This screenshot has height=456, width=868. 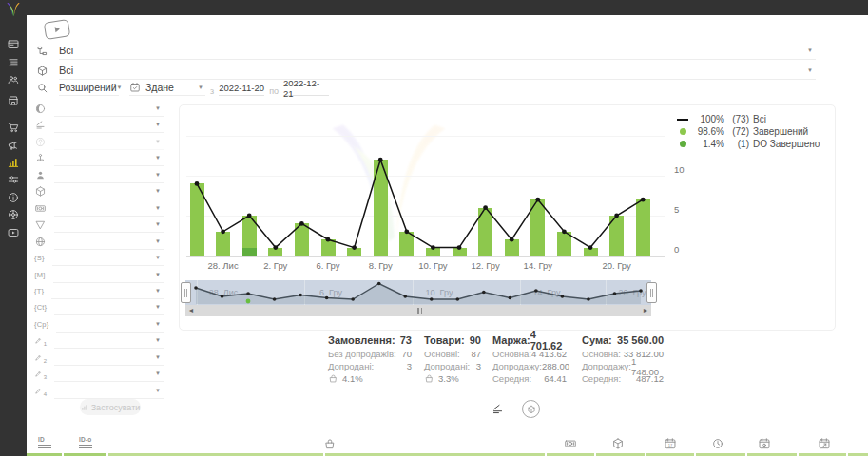 I want to click on date-export-icon, so click(x=824, y=444).